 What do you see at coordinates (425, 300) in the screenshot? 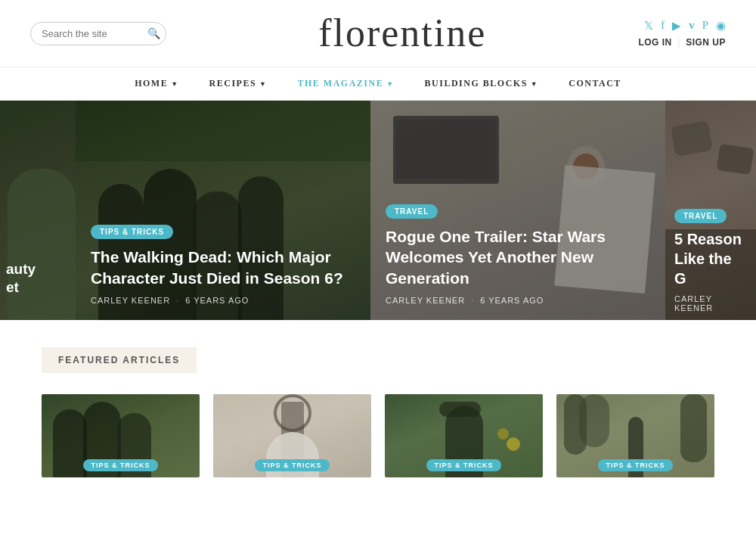
I see `slide-rogue-author: Carley Keener` at bounding box center [425, 300].